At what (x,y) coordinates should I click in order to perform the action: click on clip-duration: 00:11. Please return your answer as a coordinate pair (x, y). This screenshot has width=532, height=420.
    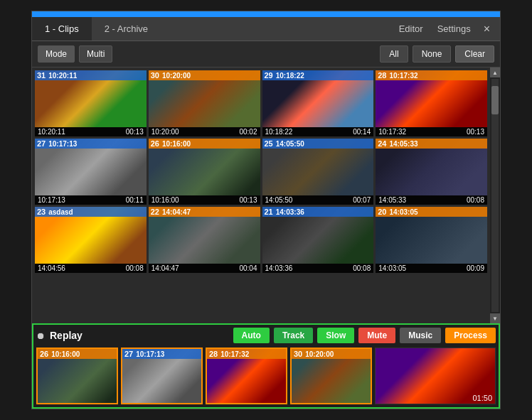
    Looking at the image, I should click on (135, 200).